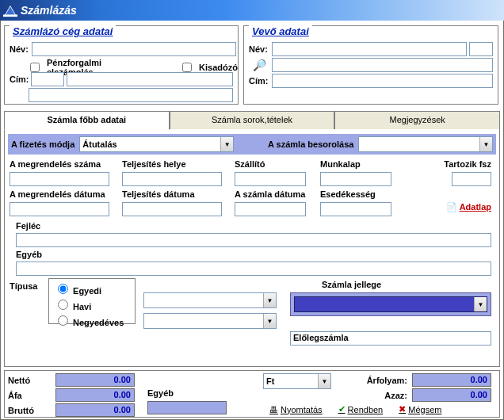 The height and width of the screenshot is (420, 504). Describe the element at coordinates (21, 410) in the screenshot. I see `gross-label: Bruttó` at that location.